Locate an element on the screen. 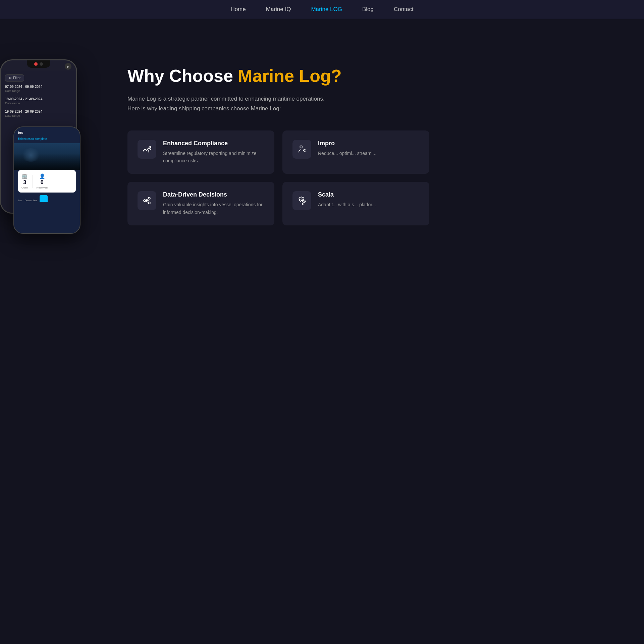 The width and height of the screenshot is (644, 644). phone-second-title: ies is located at coordinates (47, 132).